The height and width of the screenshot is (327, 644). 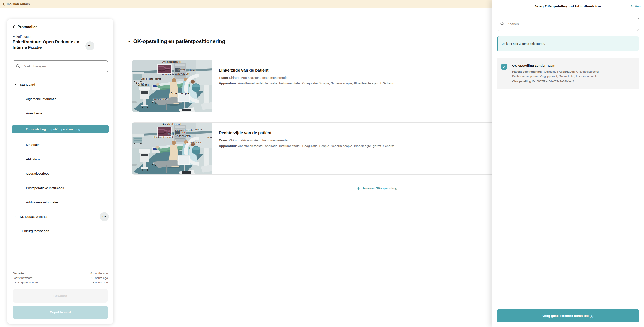 What do you see at coordinates (60, 217) in the screenshot?
I see `sidebar-item-surgeon: ▸ Dr. Depuy, Synthes •••` at bounding box center [60, 217].